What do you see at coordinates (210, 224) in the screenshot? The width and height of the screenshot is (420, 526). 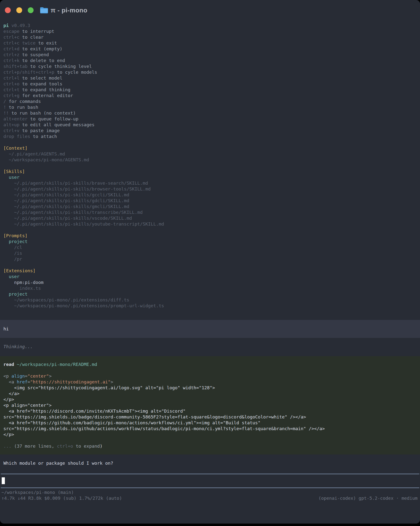 I see `terminal-line: ~/.pi/agent/skills/pi-skills/youtube-tra…` at bounding box center [210, 224].